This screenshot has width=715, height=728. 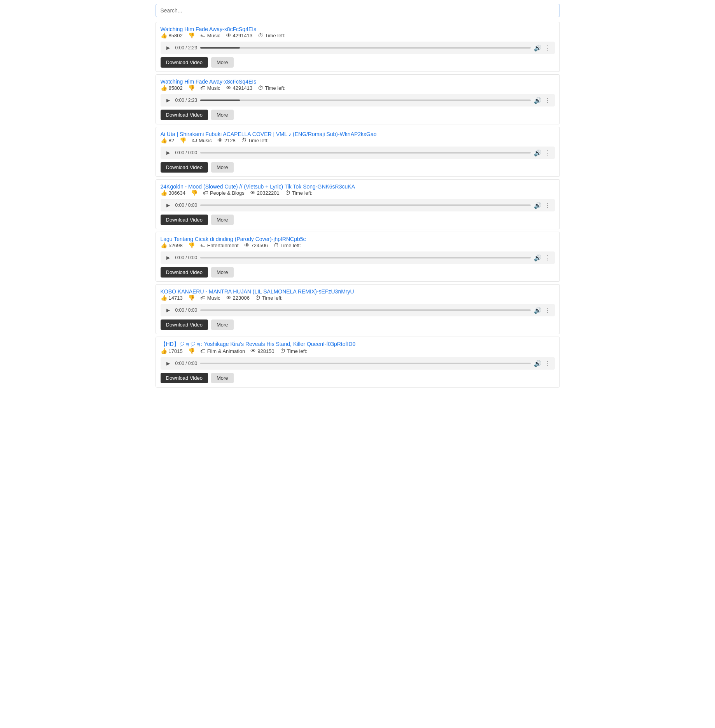 I want to click on video-item: Ai Uta | Shirakami Fubuki ACAPELLA COVER…, so click(x=358, y=152).